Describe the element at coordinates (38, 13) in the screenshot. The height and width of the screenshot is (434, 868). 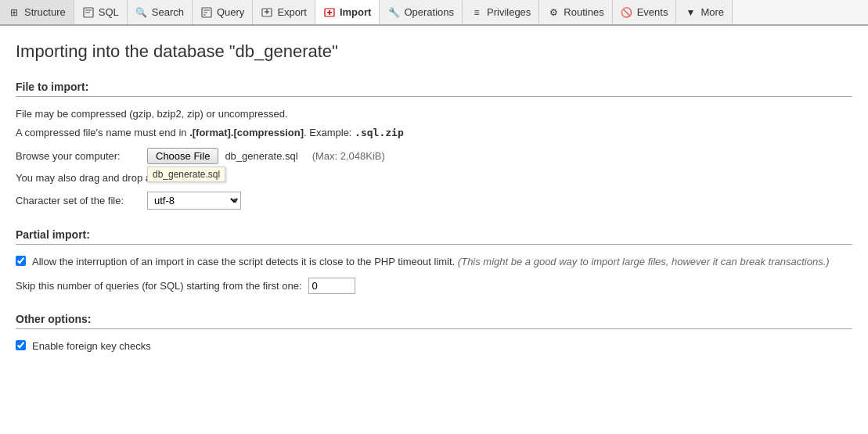
I see `tab-structure: ⊞ Structure` at that location.